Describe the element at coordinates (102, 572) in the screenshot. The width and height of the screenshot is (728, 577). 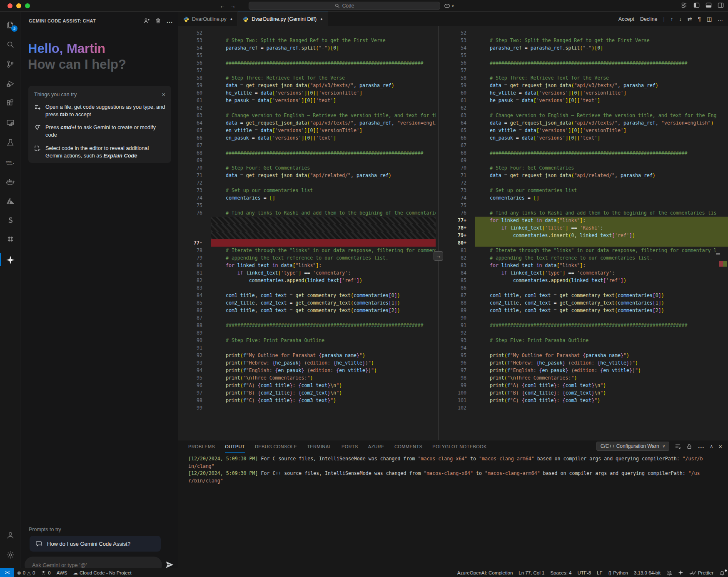
I see `cloud-code-status: ☁ Cloud Code - No Project` at that location.